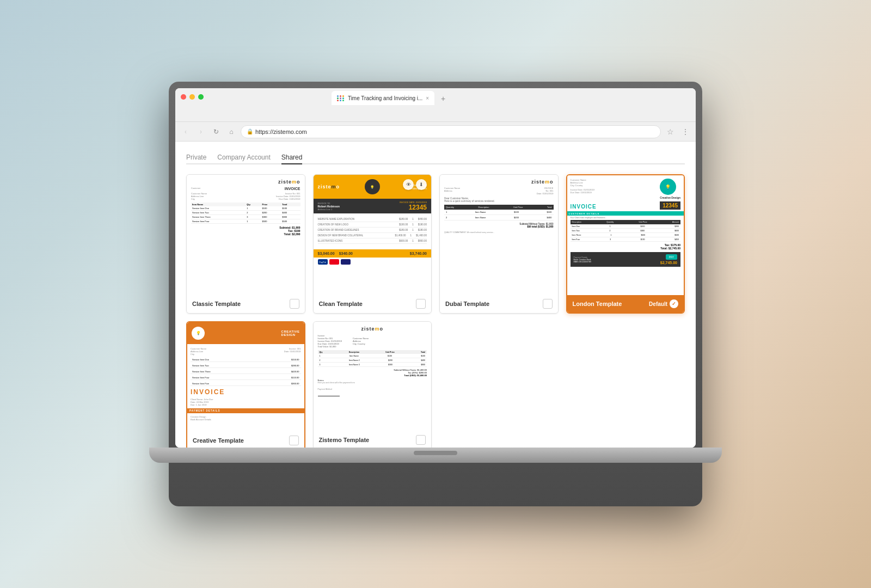 The height and width of the screenshot is (588, 871). Describe the element at coordinates (201, 132) in the screenshot. I see `forward-button: ›` at that location.